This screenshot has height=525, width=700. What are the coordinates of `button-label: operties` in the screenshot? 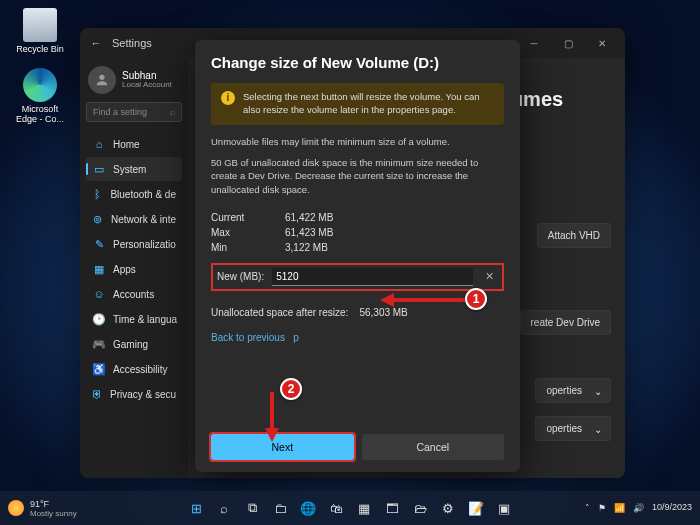 It's located at (564, 428).